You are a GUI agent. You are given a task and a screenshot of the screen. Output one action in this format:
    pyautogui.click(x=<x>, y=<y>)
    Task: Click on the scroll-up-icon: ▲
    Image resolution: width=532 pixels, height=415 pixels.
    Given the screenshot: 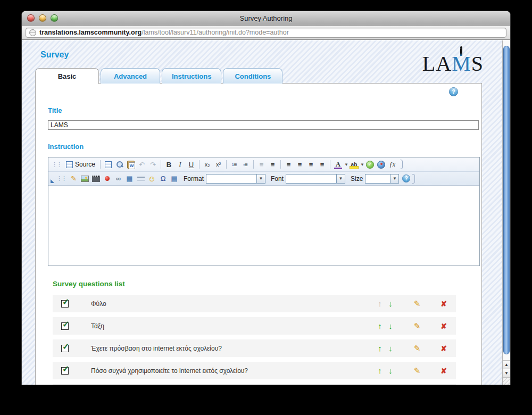 What is the action you would take?
    pyautogui.click(x=506, y=364)
    